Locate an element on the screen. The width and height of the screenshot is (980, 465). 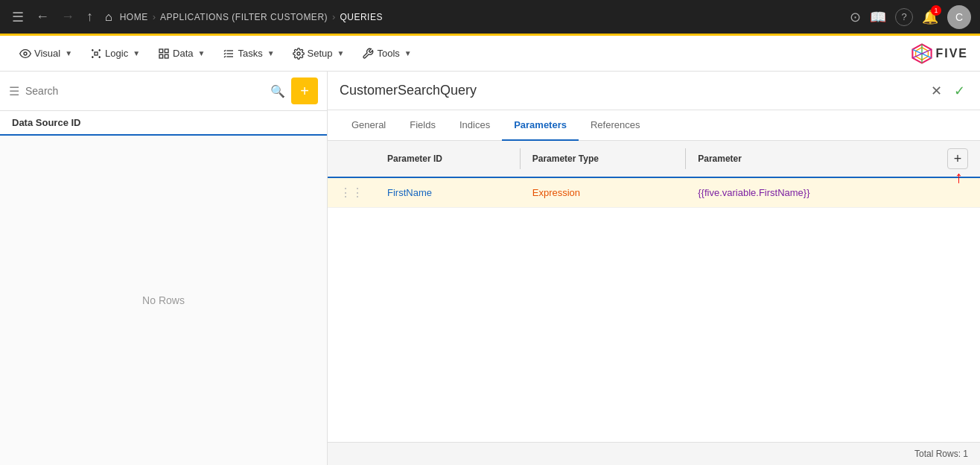
toolbar-item-visual: Visual ▼ is located at coordinates (46, 54).